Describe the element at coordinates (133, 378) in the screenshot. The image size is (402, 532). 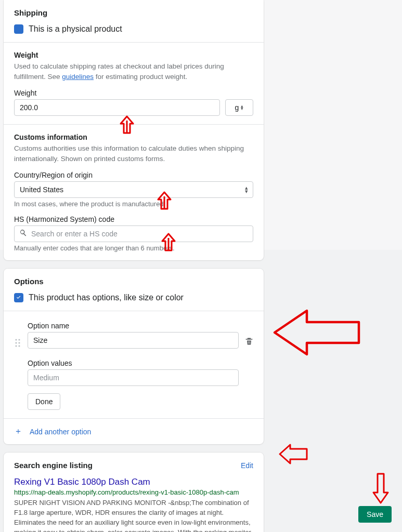
I see `option-values-input` at that location.